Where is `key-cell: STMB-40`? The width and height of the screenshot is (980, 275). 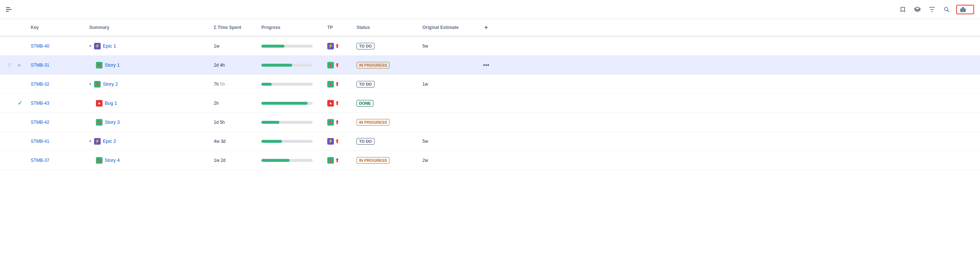 key-cell: STMB-40 is located at coordinates (59, 46).